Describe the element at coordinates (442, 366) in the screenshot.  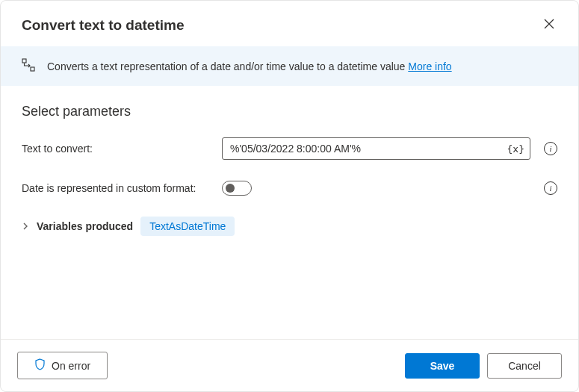
I see `save-button: Save` at that location.